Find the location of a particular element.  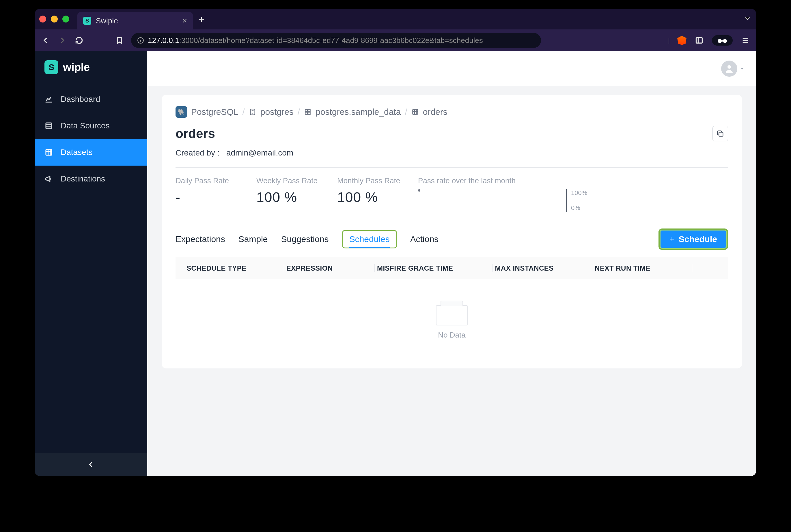

th-expression: EXPRESSION is located at coordinates (329, 268).